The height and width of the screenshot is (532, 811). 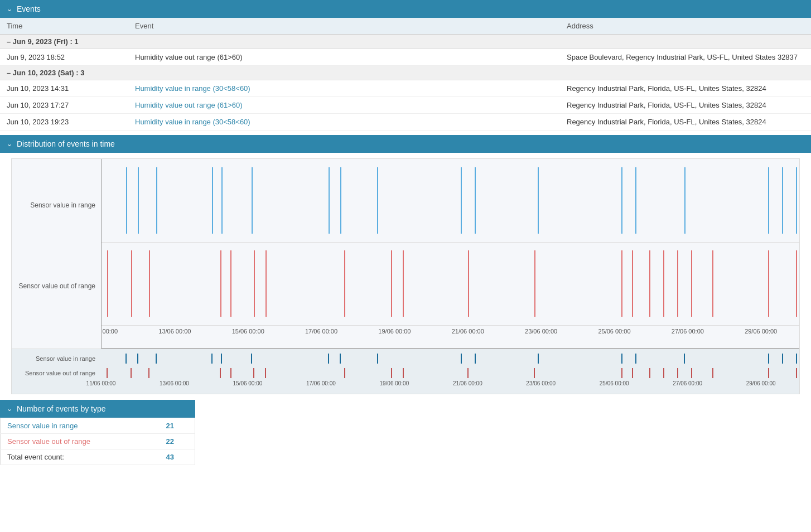 I want to click on group-label: – Jun 9, 2023 (Fri) : 1, so click(x=406, y=42).